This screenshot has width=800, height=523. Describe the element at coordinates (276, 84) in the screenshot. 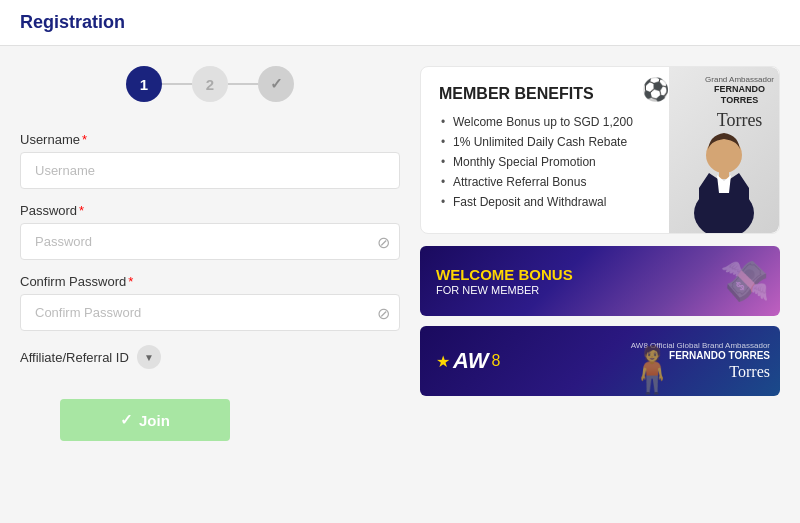

I see `step-3: ✓` at that location.